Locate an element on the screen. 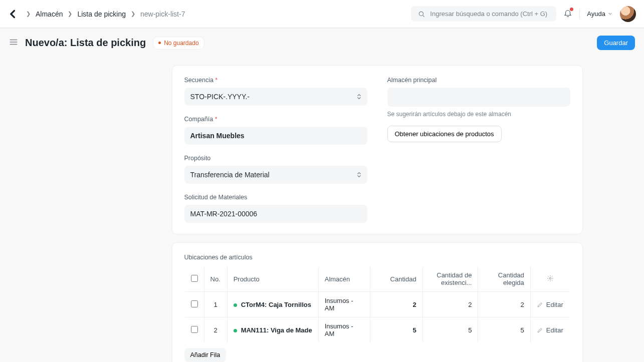 The height and width of the screenshot is (362, 644). label-sequence: Secuencia * is located at coordinates (276, 80).